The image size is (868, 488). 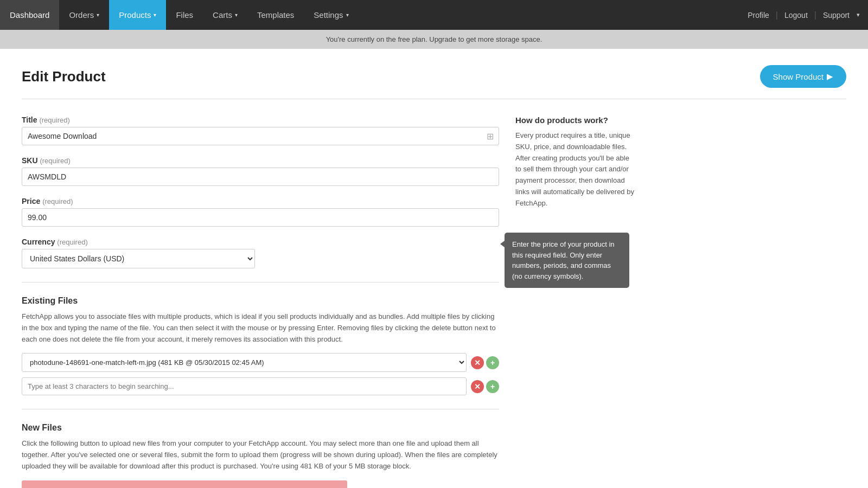 What do you see at coordinates (260, 136) in the screenshot?
I see `title-input-wrapper: ⊞` at bounding box center [260, 136].